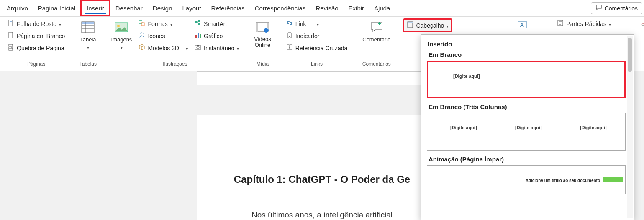 This screenshot has height=220, width=644. Describe the element at coordinates (215, 24) in the screenshot. I see `smartart-label: SmartArt` at that location.